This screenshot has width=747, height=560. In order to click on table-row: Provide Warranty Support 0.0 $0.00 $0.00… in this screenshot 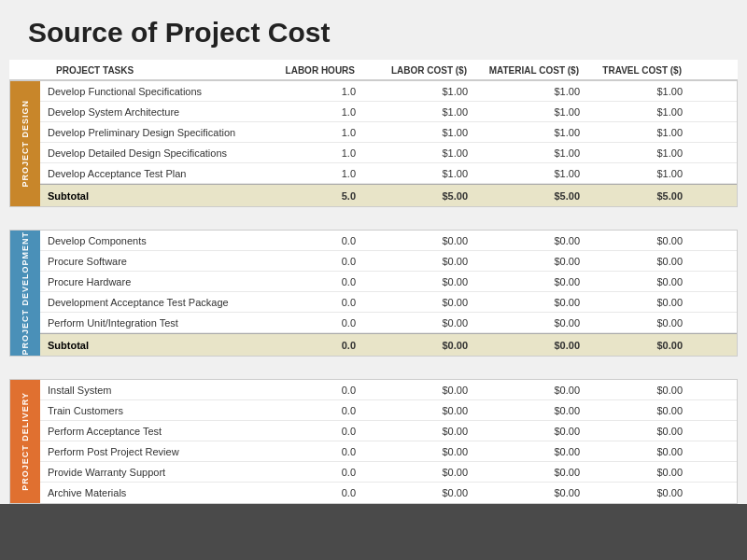, I will do `click(388, 472)`.